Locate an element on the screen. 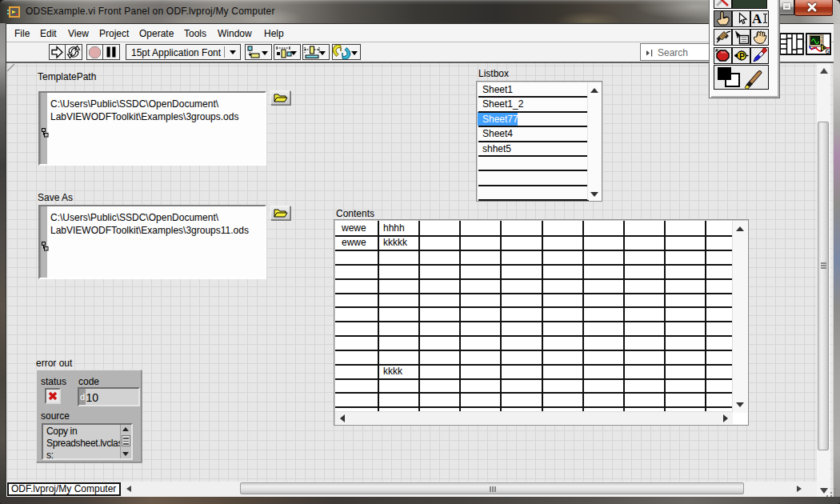  svg-text: A is located at coordinates (757, 19).